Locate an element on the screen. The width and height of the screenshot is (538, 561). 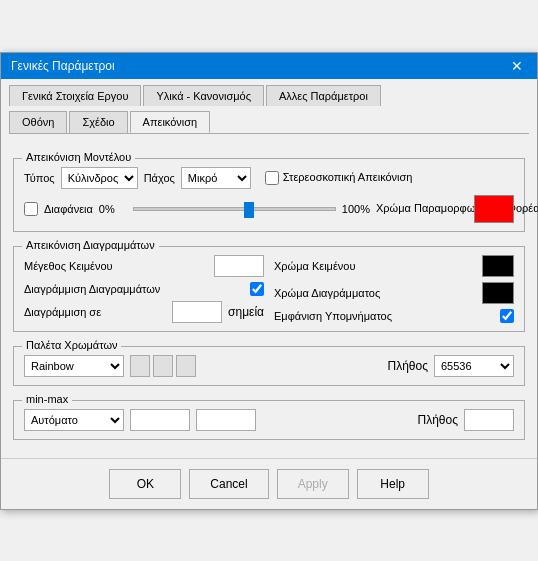
tab-general: Γενικά Στοιχεία Εργου is located at coordinates (75, 96).